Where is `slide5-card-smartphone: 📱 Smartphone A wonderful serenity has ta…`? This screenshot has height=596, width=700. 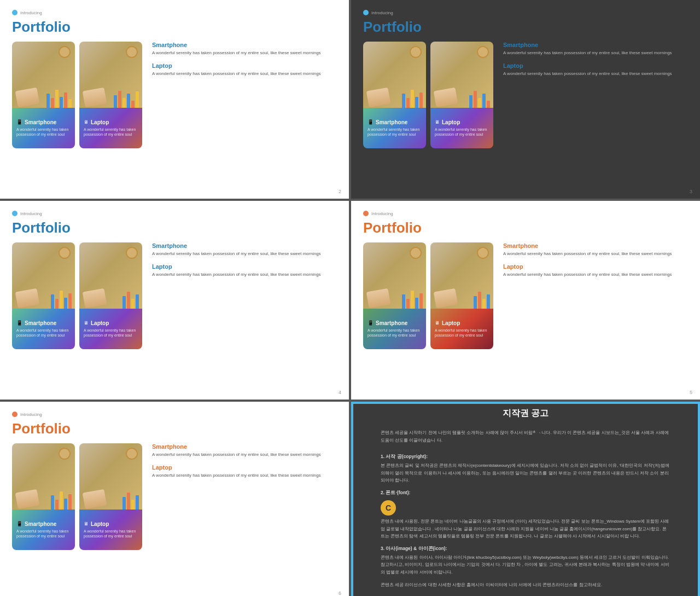
slide5-card-smartphone: 📱 Smartphone A wonderful serenity has ta… is located at coordinates (44, 497).